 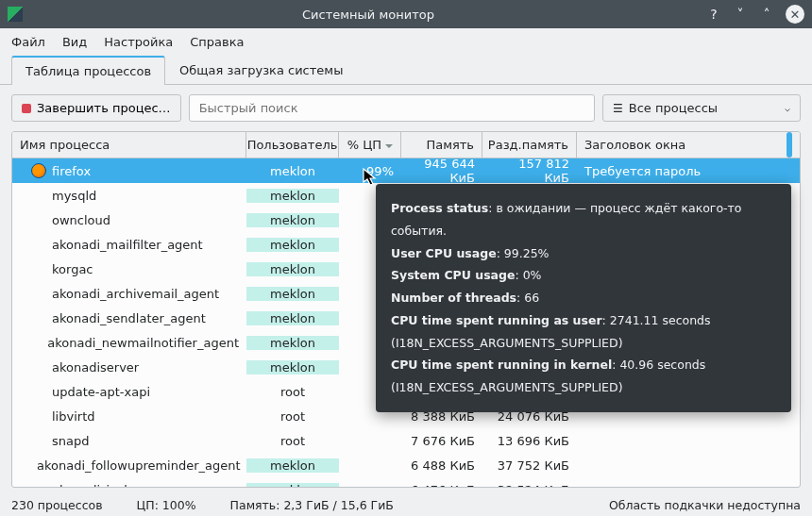 I want to click on col-shared-memory: Разд.память, so click(x=530, y=145).